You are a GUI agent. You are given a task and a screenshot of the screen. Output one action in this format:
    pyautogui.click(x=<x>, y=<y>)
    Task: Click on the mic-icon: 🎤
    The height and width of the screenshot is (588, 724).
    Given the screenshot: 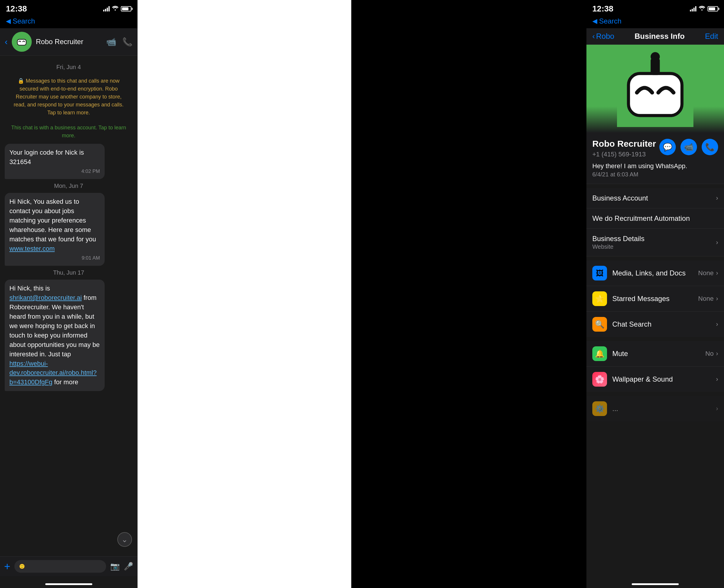 What is the action you would take?
    pyautogui.click(x=128, y=566)
    